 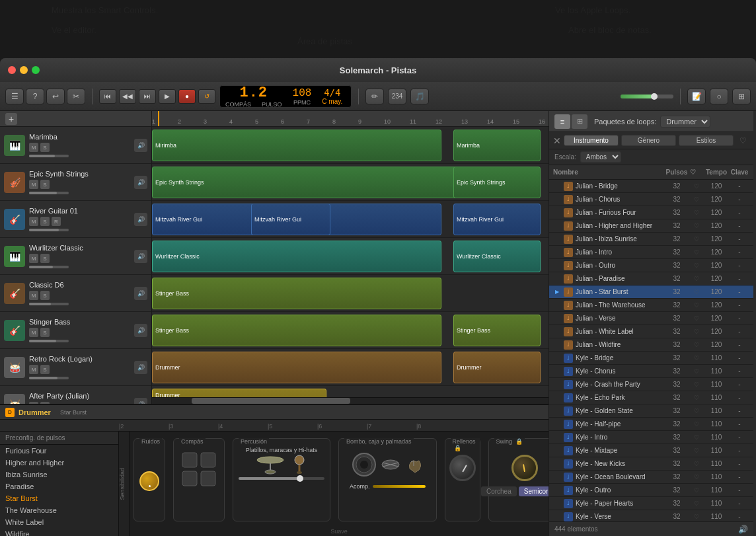 I want to click on preset-item-furious: Furious Four, so click(x=59, y=451).